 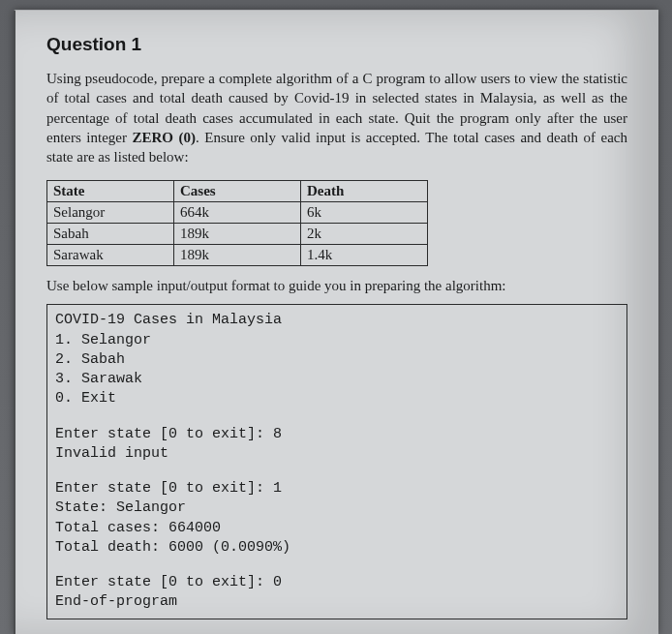 What do you see at coordinates (337, 118) in the screenshot?
I see `intro-paragraph: Using pseudocode, prepare a complete alg…` at bounding box center [337, 118].